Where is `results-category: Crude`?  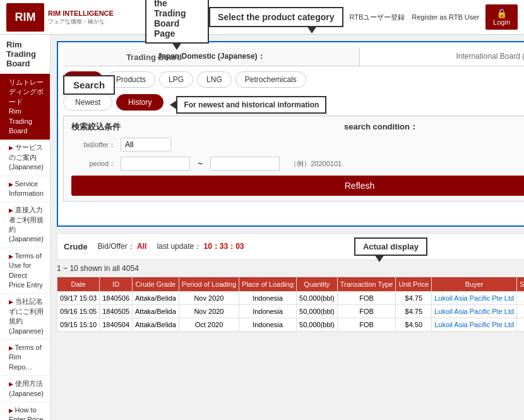 results-category: Crude is located at coordinates (76, 246).